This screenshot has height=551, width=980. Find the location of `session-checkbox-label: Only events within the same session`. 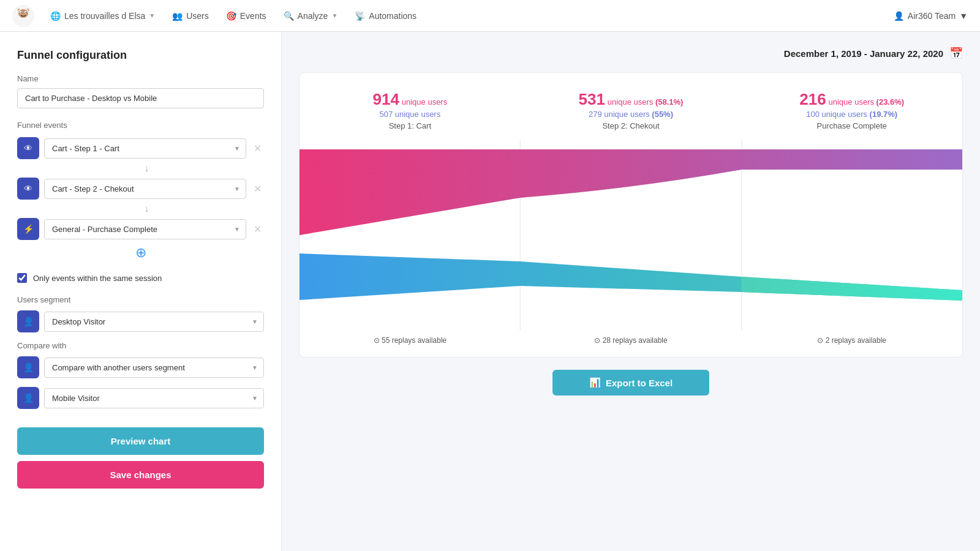

session-checkbox-label: Only events within the same session is located at coordinates (97, 278).